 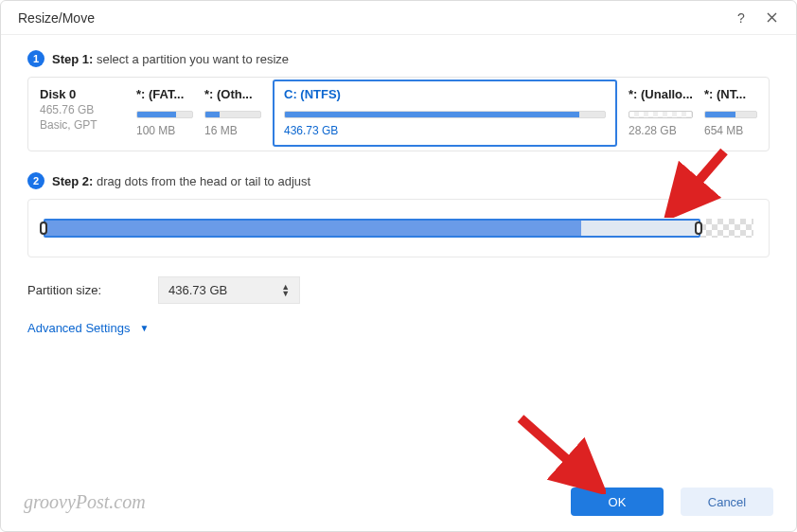 I want to click on partition-fat: *: (FAT... 100 MB, so click(x=165, y=114).